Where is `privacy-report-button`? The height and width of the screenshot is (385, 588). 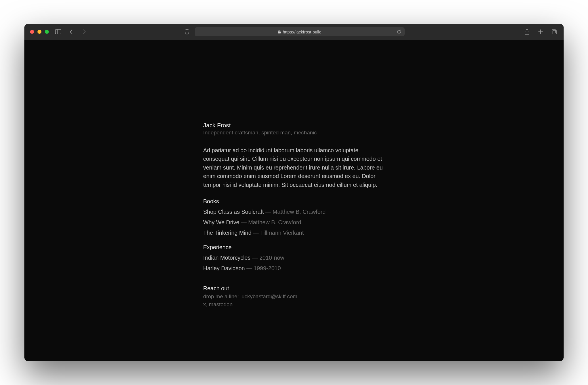
privacy-report-button is located at coordinates (187, 32).